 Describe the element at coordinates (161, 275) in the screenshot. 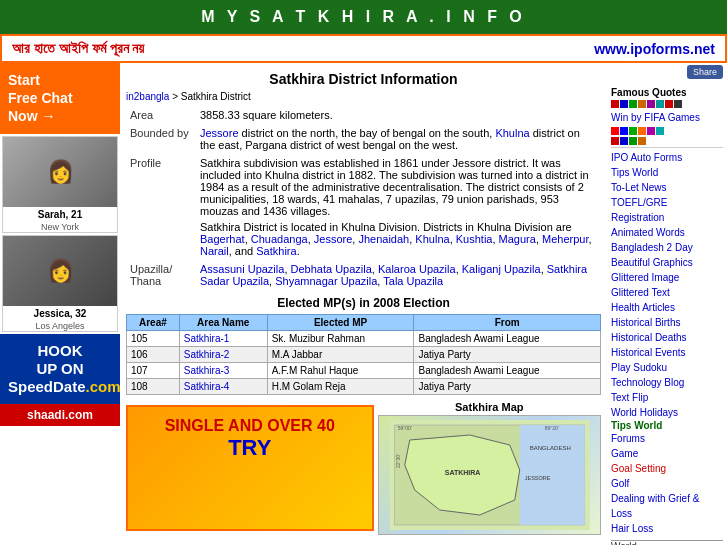

I see `upazila-label: Upazilla/Thana` at that location.